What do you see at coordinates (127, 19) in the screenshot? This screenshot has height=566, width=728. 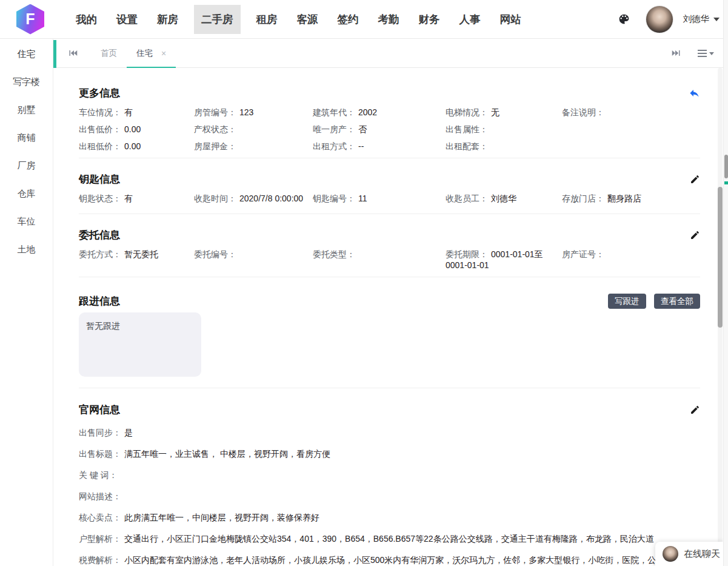 I see `nav-item-settings: 设置` at bounding box center [127, 19].